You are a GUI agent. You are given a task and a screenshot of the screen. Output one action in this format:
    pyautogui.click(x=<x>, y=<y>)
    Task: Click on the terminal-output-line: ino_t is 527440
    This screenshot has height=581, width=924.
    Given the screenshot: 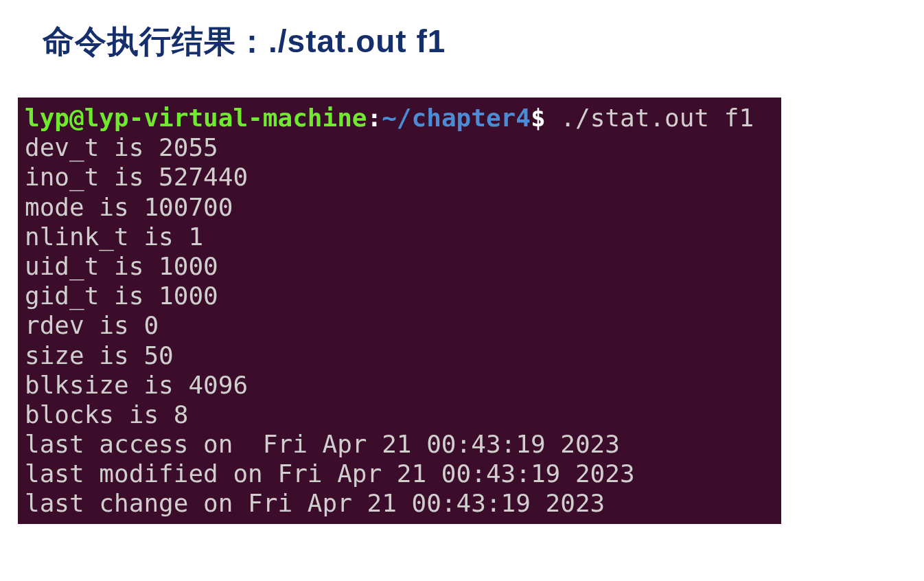 What is the action you would take?
    pyautogui.click(x=403, y=177)
    